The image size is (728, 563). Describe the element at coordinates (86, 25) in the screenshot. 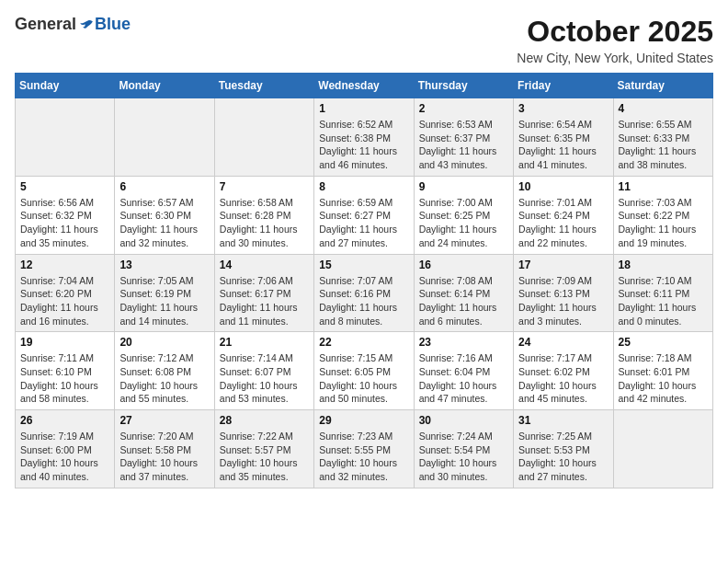

I see `logo-bird-icon` at that location.